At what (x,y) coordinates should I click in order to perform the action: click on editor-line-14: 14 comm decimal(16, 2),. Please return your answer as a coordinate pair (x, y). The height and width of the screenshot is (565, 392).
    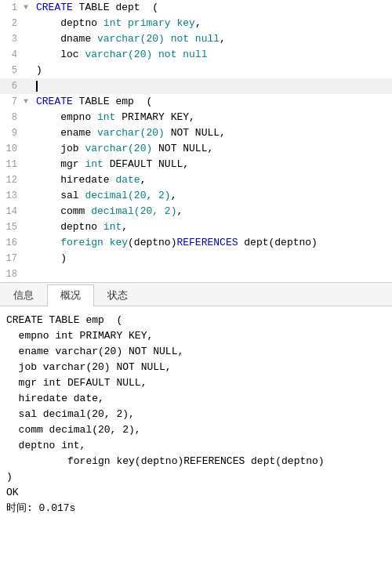
    Looking at the image, I should click on (196, 212).